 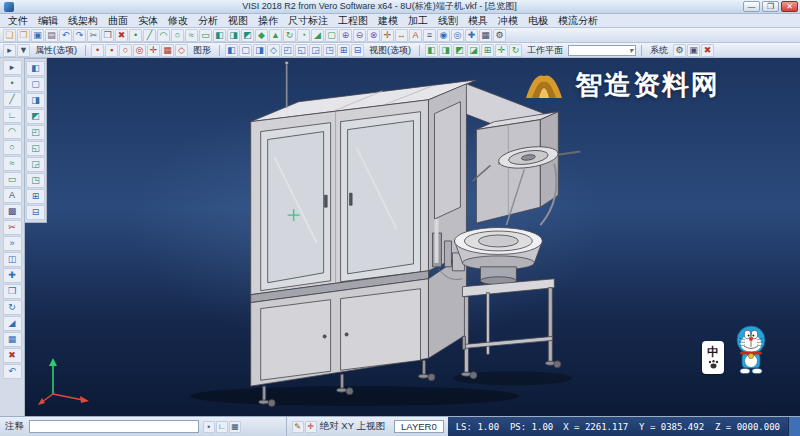 I want to click on settings-icon: ⚙, so click(x=500, y=36).